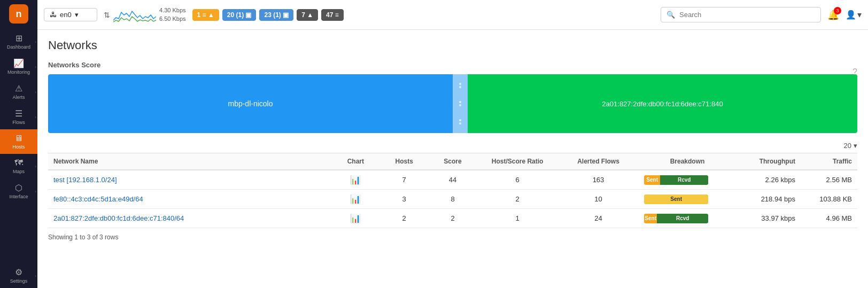  Describe the element at coordinates (859, 15) in the screenshot. I see `user-chevron-icon: ▾` at that location.